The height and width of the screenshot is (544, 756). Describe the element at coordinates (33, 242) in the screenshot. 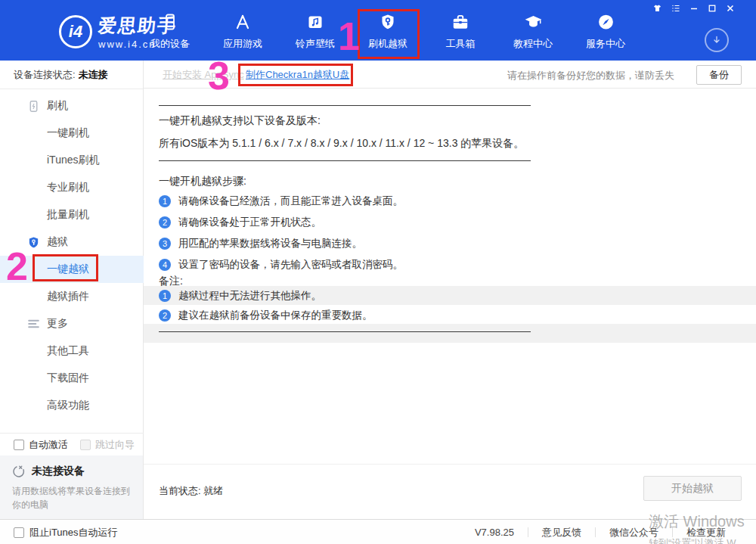

I see `shield-key-blue-icon` at that location.